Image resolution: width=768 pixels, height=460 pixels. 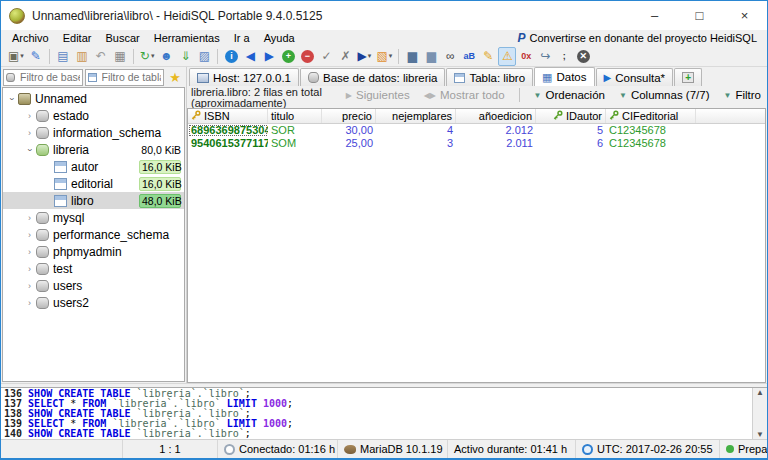 What do you see at coordinates (185, 56) in the screenshot?
I see `export-database-icon: ⇓` at bounding box center [185, 56].